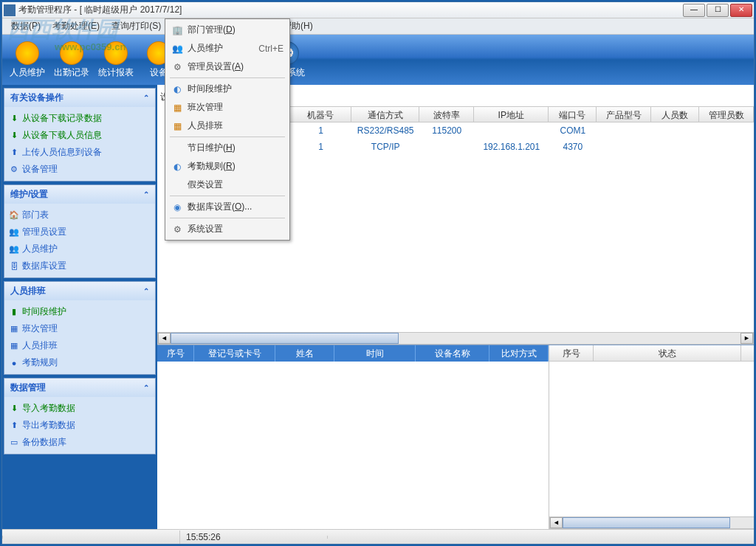 The width and height of the screenshot is (756, 546). Describe the element at coordinates (26, 27) in the screenshot. I see `menu-0: 数据(P)` at that location.